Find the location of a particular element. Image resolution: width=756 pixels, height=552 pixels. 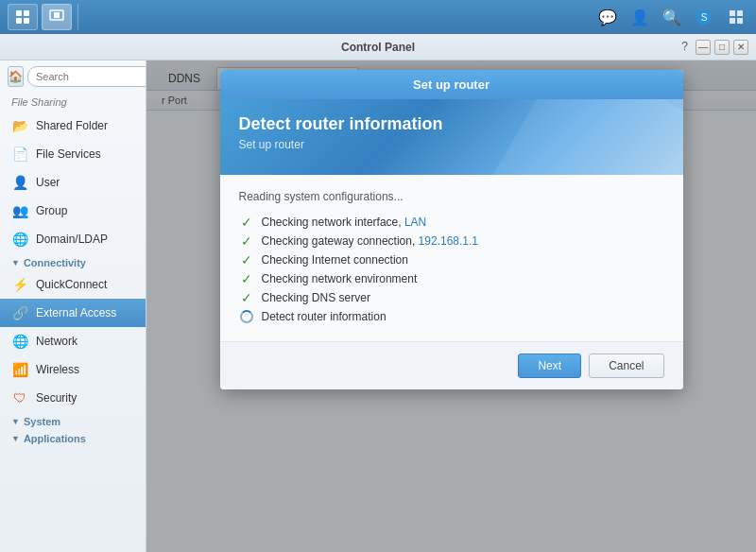

dialog-footer: Next Cancel is located at coordinates (452, 365).